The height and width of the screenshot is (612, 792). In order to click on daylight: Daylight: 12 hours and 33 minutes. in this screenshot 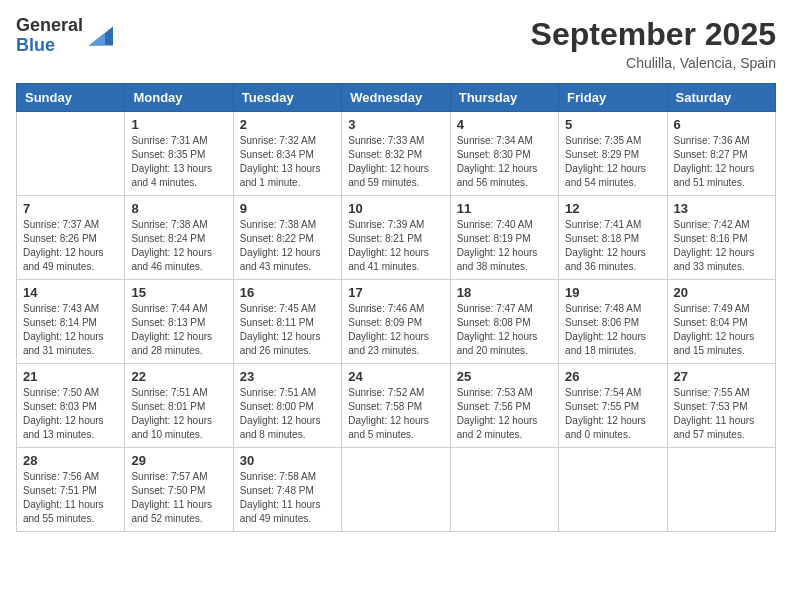, I will do `click(714, 260)`.